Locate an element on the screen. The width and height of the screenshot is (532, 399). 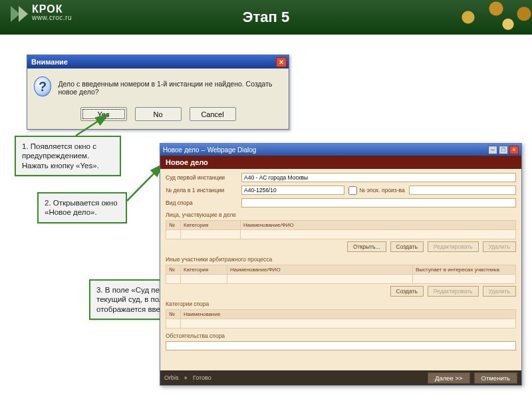
label-circumstances: Обстоятельства спора is located at coordinates (340, 336).